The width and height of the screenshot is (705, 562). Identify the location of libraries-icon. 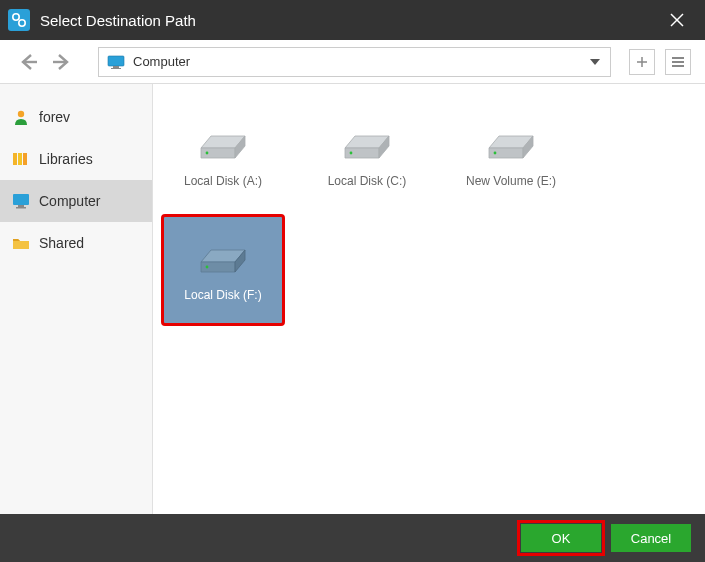
(21, 159).